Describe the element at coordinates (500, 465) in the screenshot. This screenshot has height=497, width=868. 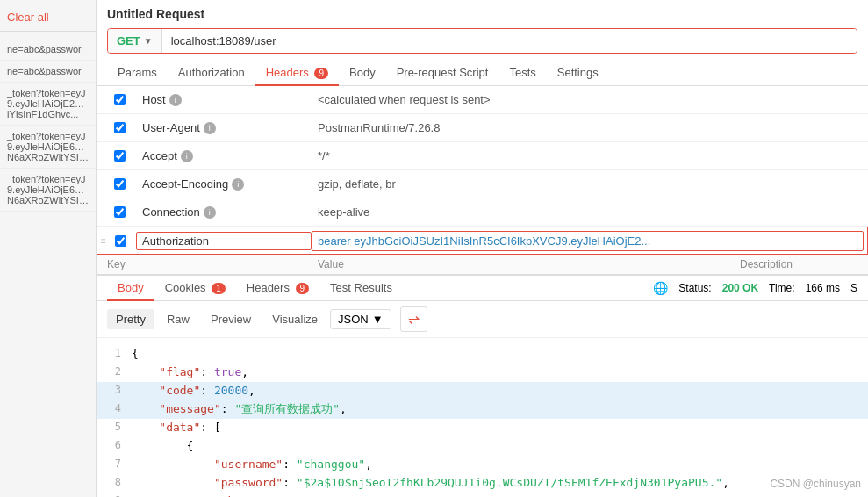
I see `line-content-7: "username": "changgou",` at that location.